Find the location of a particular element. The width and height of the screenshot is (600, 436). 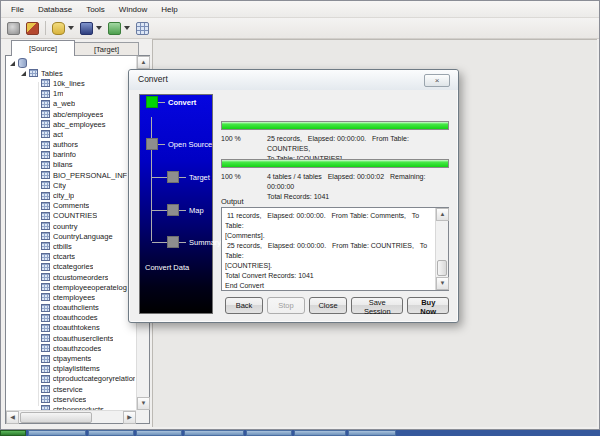

tree-item-label: ctcarts is located at coordinates (64, 256).